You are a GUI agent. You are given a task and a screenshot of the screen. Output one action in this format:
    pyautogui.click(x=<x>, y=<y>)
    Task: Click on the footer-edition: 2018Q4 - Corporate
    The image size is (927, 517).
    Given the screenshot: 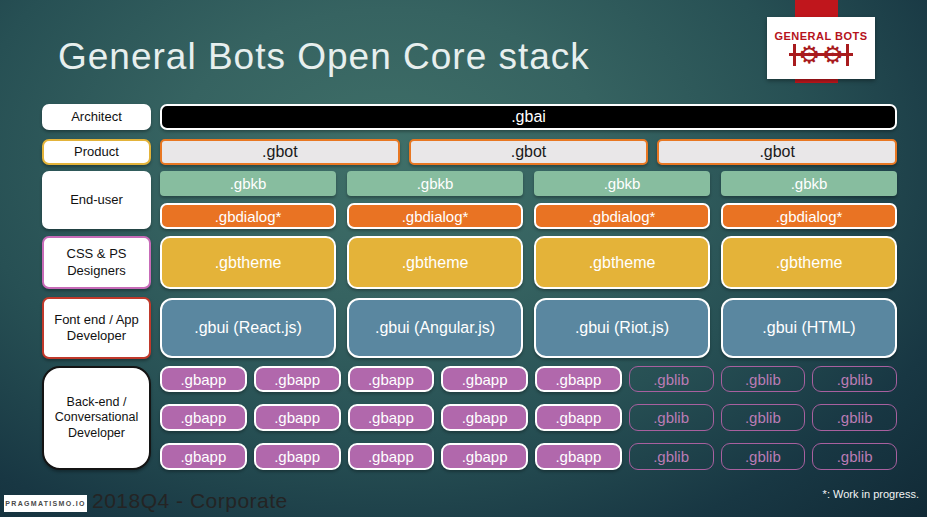 What is the action you would take?
    pyautogui.click(x=190, y=501)
    